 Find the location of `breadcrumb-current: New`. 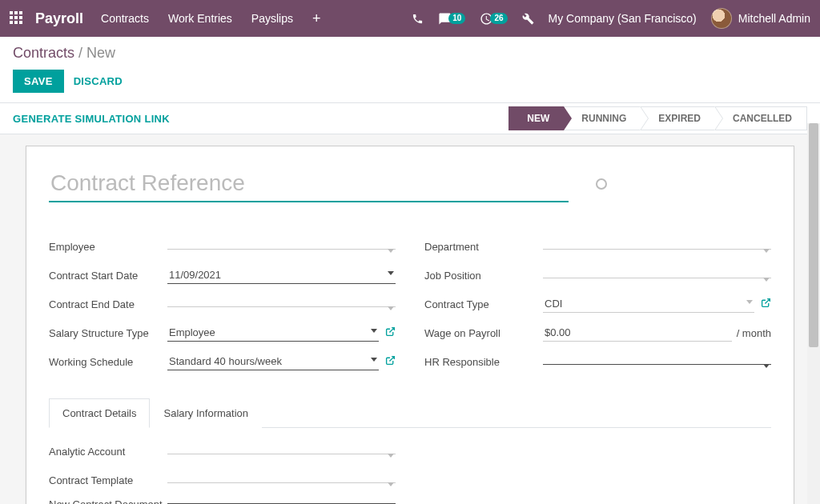

breadcrumb-current: New is located at coordinates (101, 53).